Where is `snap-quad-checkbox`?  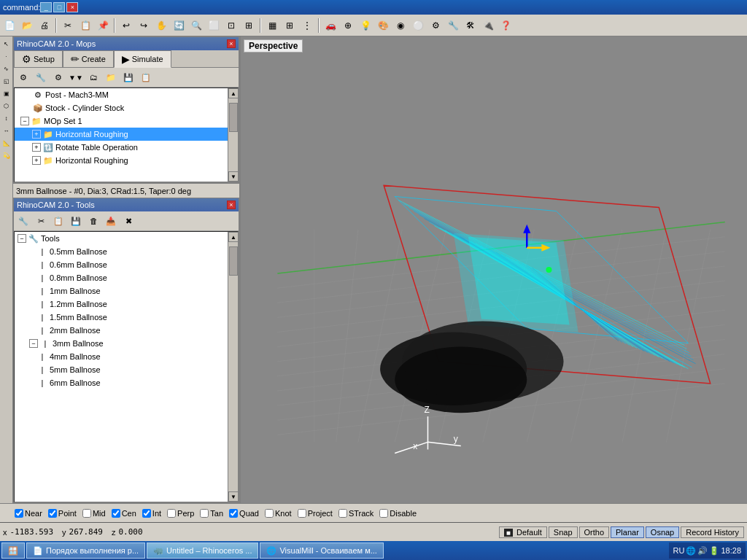
snap-quad-checkbox is located at coordinates (233, 513).